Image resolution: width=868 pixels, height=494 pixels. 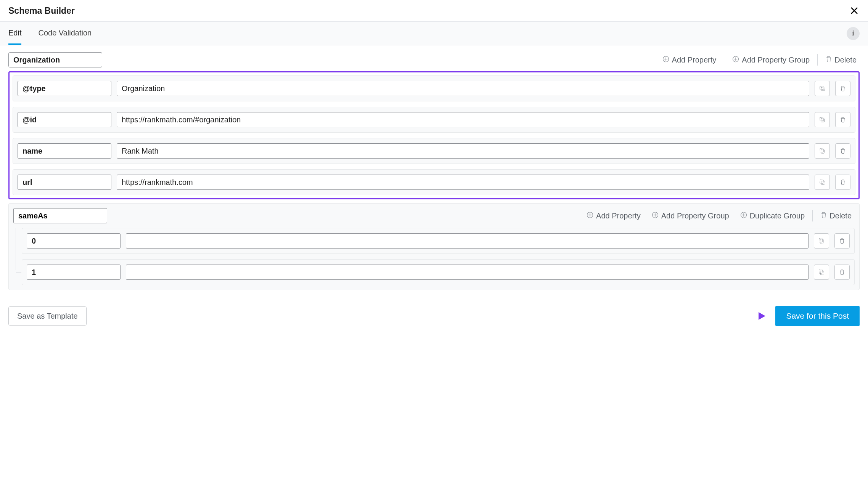 I want to click on add-property-group-label: Add Property Group, so click(x=776, y=60).